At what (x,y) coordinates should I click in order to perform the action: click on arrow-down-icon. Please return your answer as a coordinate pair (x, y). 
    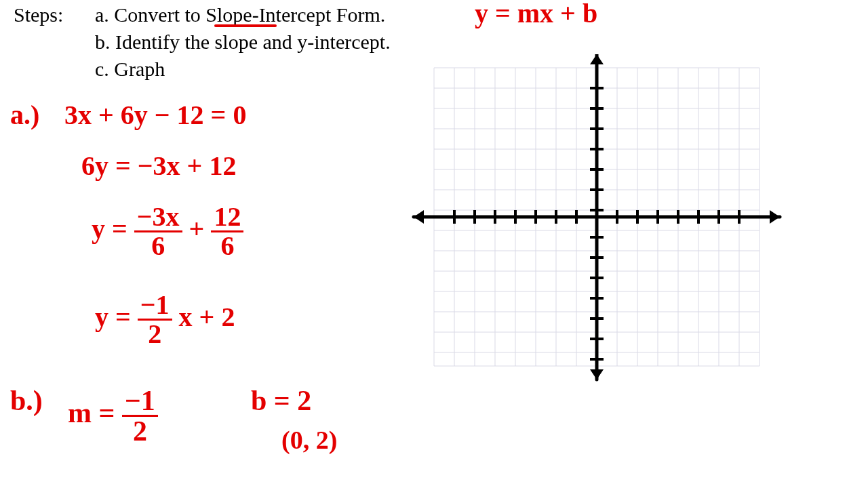
    Looking at the image, I should click on (597, 374).